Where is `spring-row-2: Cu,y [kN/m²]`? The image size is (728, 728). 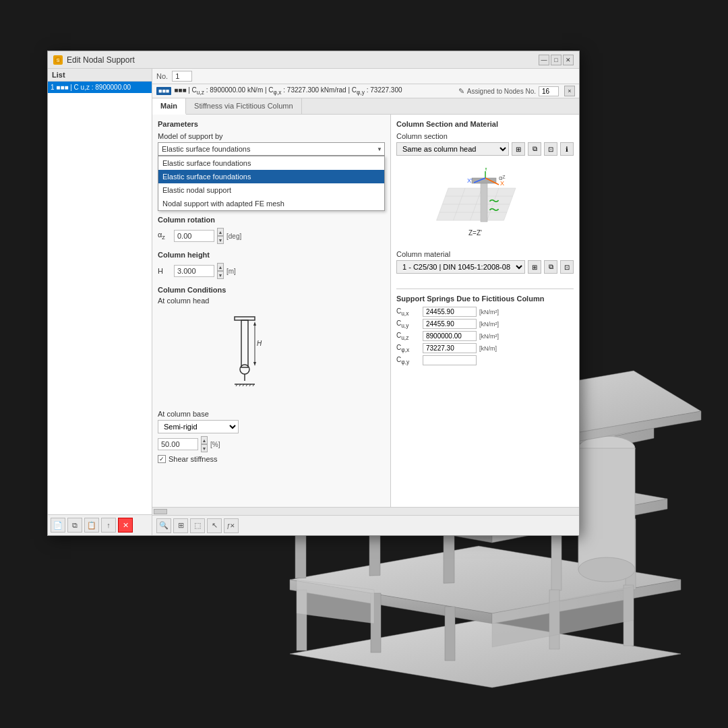
spring-row-2: Cu,y [kN/m²] is located at coordinates (485, 324).